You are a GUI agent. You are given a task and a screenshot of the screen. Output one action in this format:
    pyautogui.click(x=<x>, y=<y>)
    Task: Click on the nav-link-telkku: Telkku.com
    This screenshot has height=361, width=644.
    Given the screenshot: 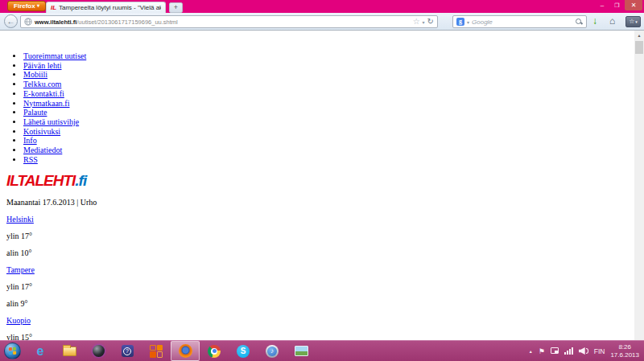 What is the action you would take?
    pyautogui.click(x=42, y=84)
    